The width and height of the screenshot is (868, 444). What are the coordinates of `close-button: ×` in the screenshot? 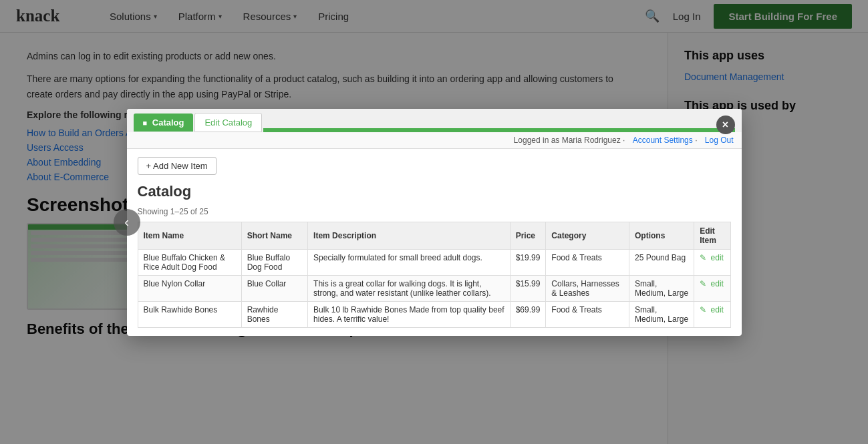 It's located at (726, 125).